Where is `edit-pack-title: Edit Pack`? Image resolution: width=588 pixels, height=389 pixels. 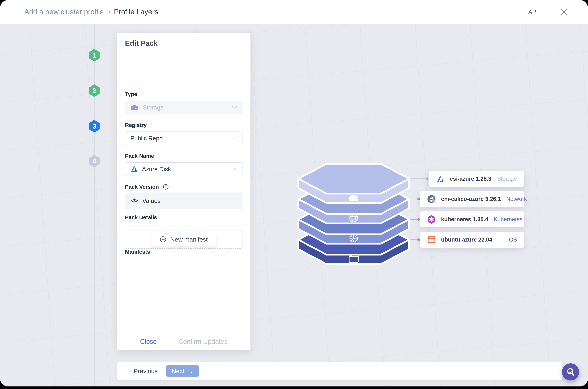 edit-pack-title: Edit Pack is located at coordinates (141, 43).